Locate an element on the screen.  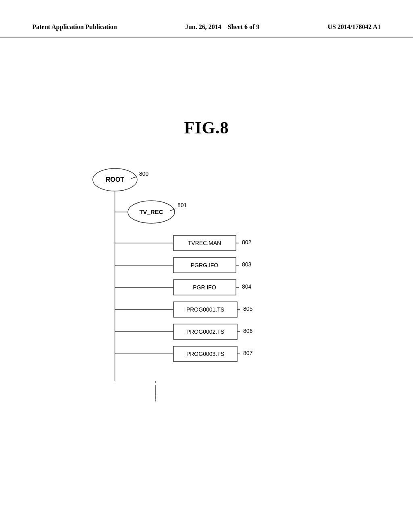
file5-label: PROG0002.TS is located at coordinates (205, 332).